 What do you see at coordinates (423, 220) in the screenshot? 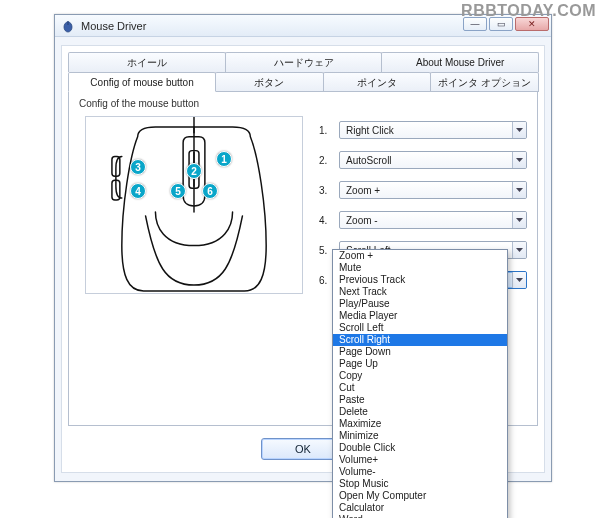
I see `field-4: 4. Zoom -` at bounding box center [423, 220].